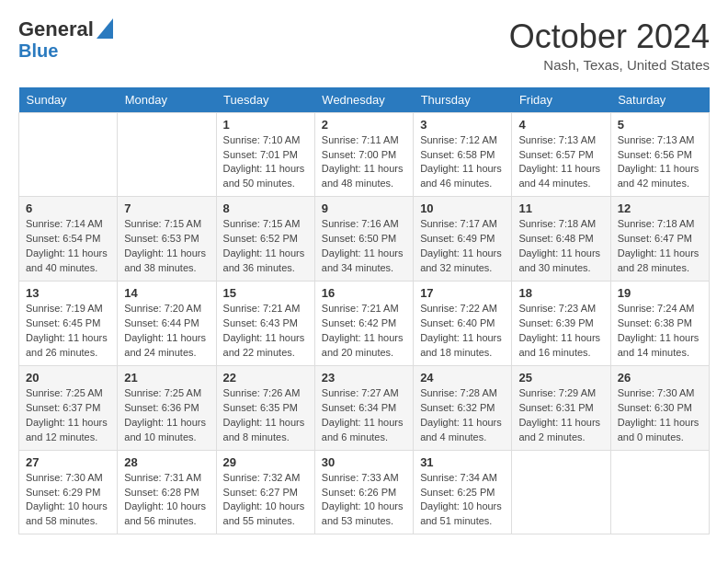 The height and width of the screenshot is (563, 728). What do you see at coordinates (166, 377) in the screenshot?
I see `day-number: 21` at bounding box center [166, 377].